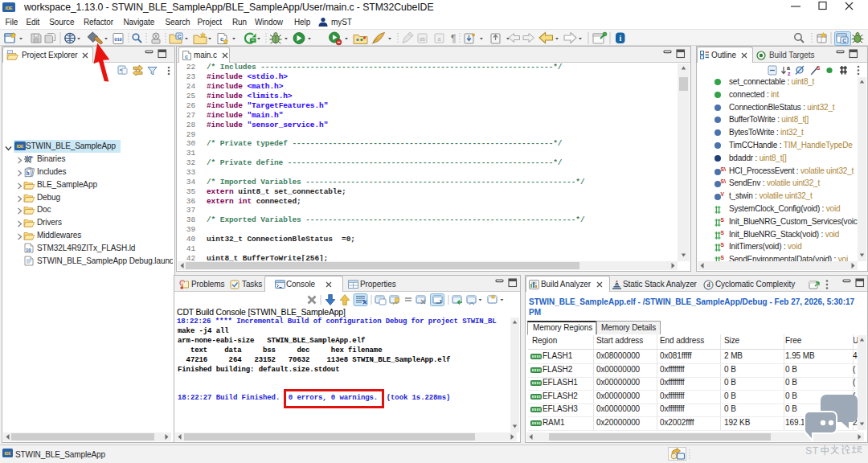 Image resolution: width=868 pixels, height=463 pixels. What do you see at coordinates (534, 283) in the screenshot?
I see `svg-text: 010` at bounding box center [534, 283].